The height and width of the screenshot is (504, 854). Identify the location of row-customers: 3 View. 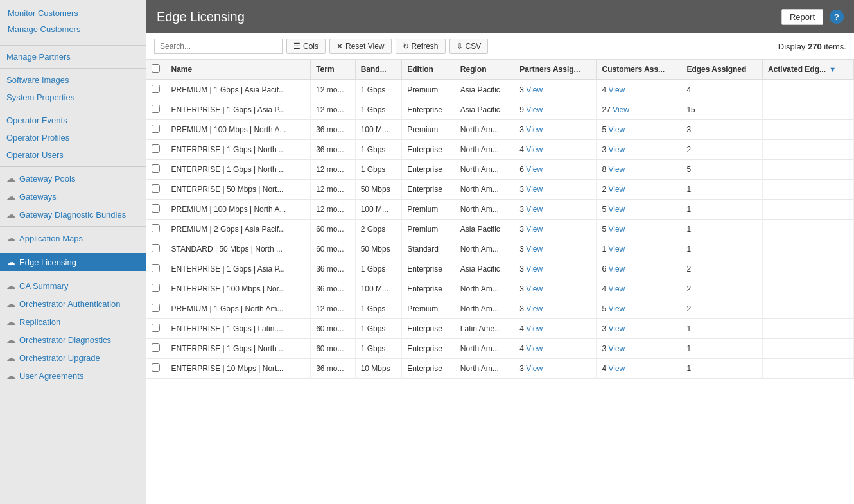
(639, 329).